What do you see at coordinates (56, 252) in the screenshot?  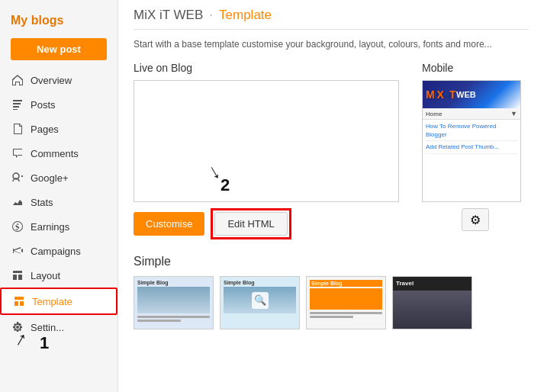 I see `sidebar-item-campaigns-label: Campaigns` at bounding box center [56, 252].